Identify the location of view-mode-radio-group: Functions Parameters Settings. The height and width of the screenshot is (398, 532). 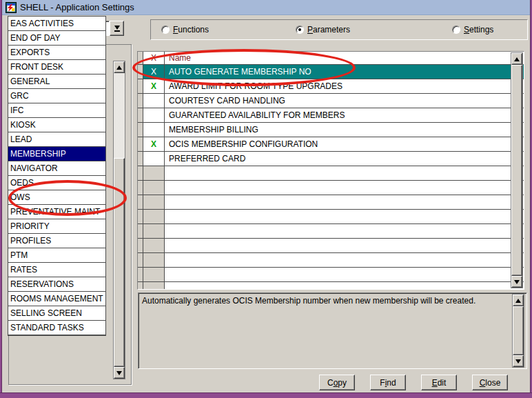
(339, 30).